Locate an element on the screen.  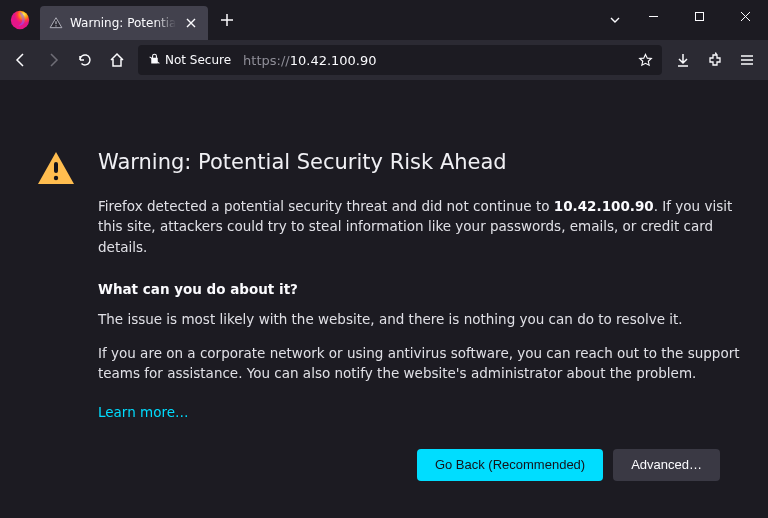
security-badge: Not Secure is located at coordinates (190, 60).